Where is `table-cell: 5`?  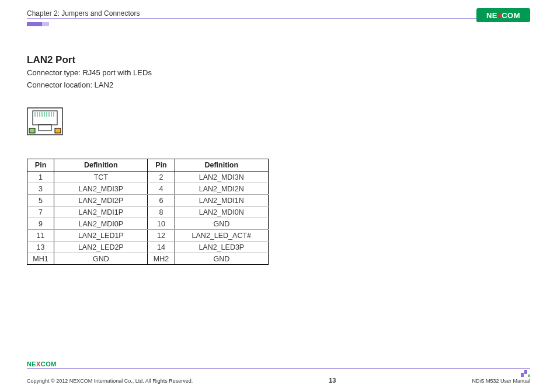
table-cell: 5 is located at coordinates (41, 201).